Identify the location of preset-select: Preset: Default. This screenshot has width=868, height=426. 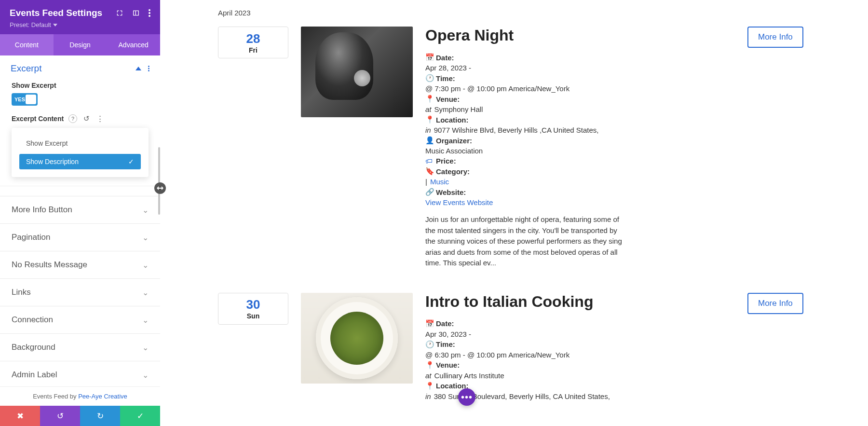
(80, 25).